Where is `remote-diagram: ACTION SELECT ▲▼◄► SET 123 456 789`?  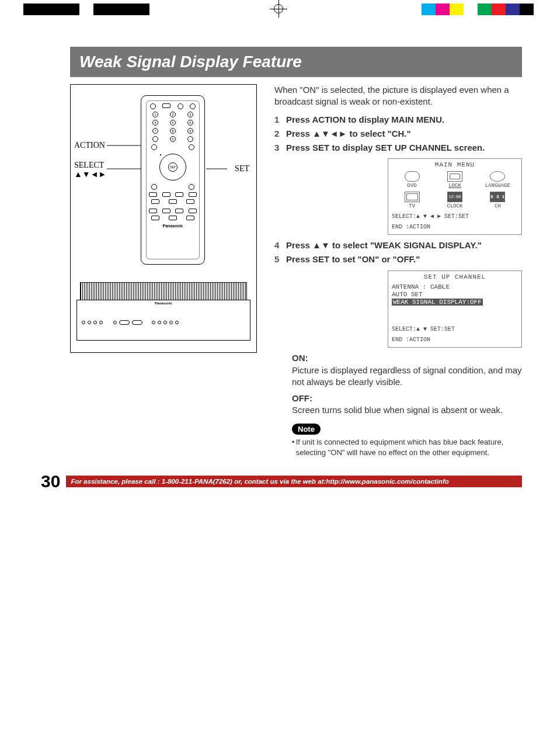
remote-diagram: ACTION SELECT ▲▼◄► SET 123 456 789 is located at coordinates (163, 219).